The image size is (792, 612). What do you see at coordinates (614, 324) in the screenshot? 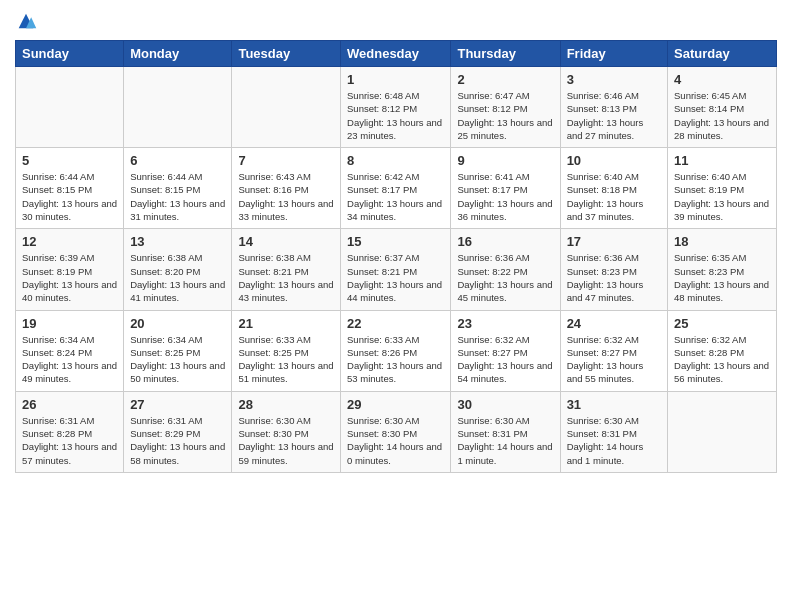
I see `day-number: 24` at bounding box center [614, 324].